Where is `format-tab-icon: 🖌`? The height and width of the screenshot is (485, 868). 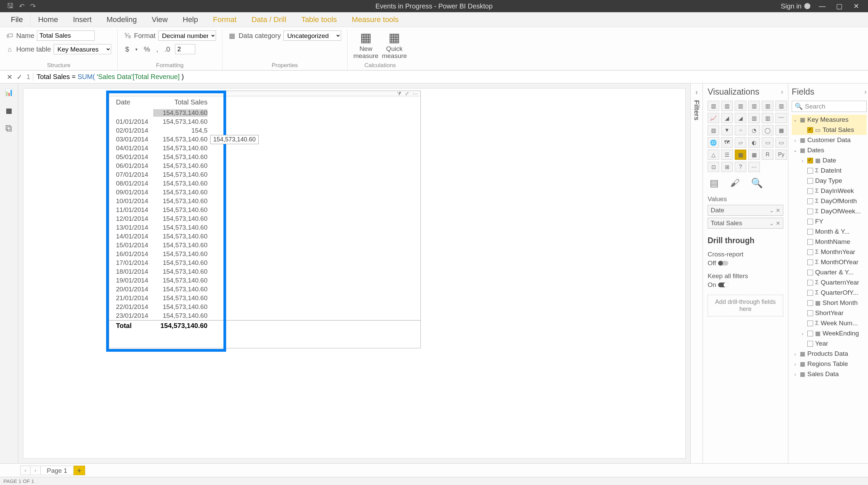
format-tab-icon: 🖌 is located at coordinates (735, 183).